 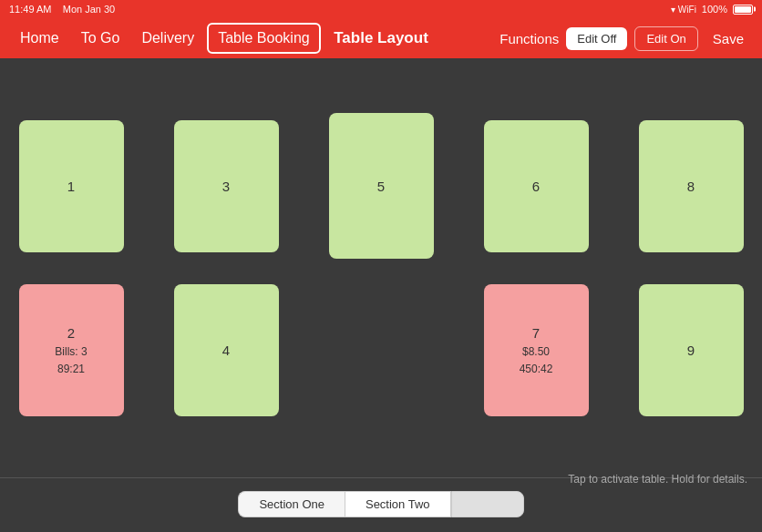 I want to click on section-one-tab: Section One, so click(x=292, y=505).